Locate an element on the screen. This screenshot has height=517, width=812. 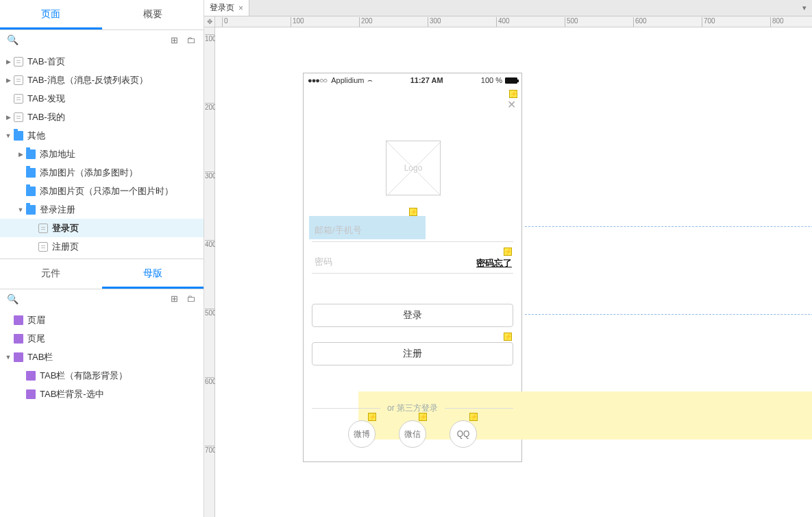
tab-widgets: 元件 is located at coordinates (51, 274).